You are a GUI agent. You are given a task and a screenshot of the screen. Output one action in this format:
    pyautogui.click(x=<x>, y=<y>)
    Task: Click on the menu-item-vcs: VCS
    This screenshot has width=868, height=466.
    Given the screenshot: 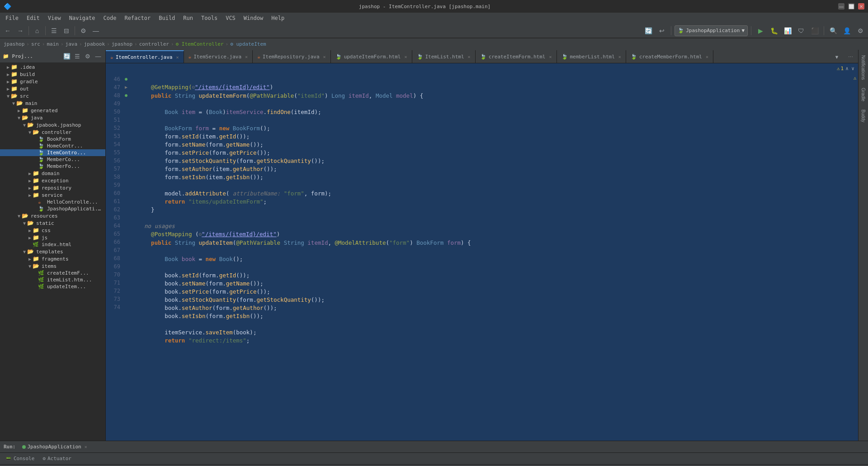 What is the action you would take?
    pyautogui.click(x=231, y=18)
    